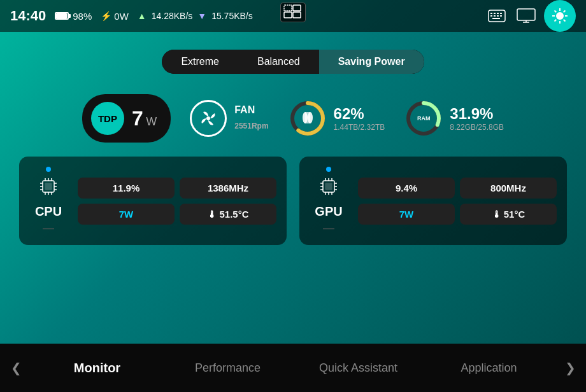 This screenshot has height=392, width=586. Describe the element at coordinates (329, 228) in the screenshot. I see `gpu-dash: —` at that location.